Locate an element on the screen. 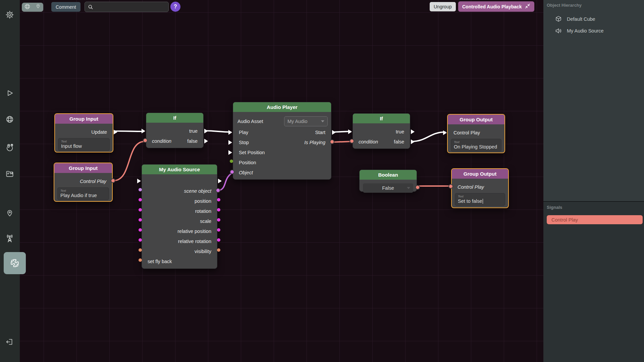 The image size is (644, 362). port-label-condition: condition is located at coordinates (162, 141).